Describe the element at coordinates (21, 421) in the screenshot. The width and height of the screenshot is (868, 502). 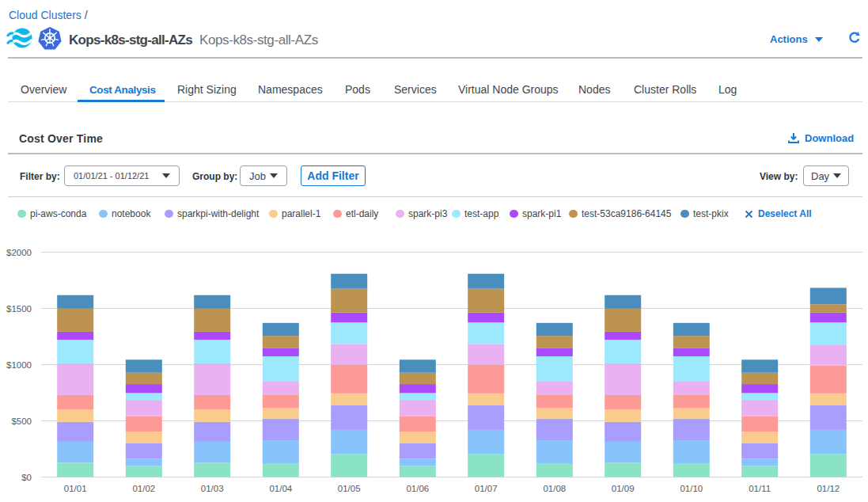
I see `svg-text: $500` at that location.